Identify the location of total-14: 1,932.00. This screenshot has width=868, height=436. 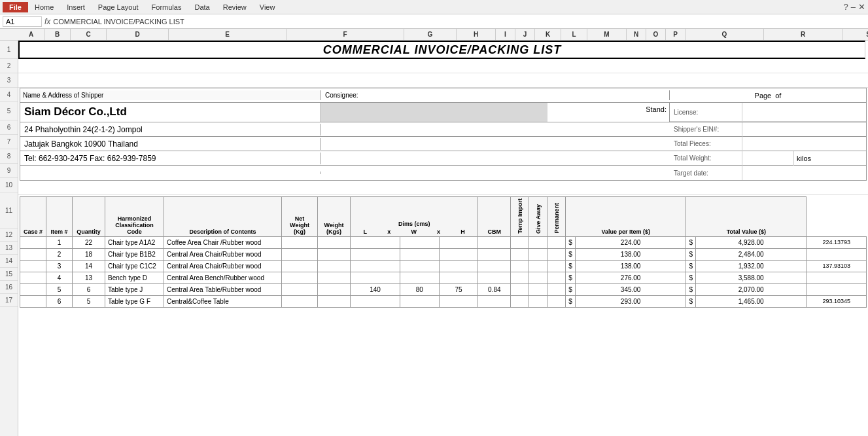
(751, 266).